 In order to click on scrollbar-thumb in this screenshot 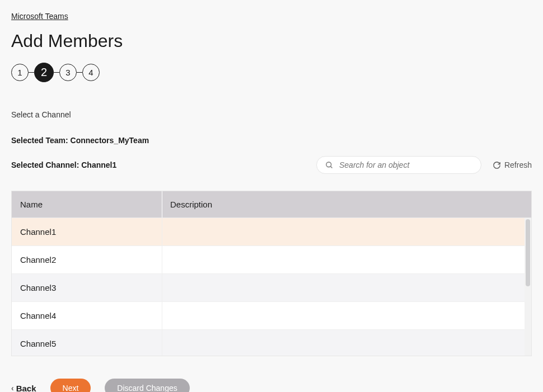, I will do `click(528, 253)`.